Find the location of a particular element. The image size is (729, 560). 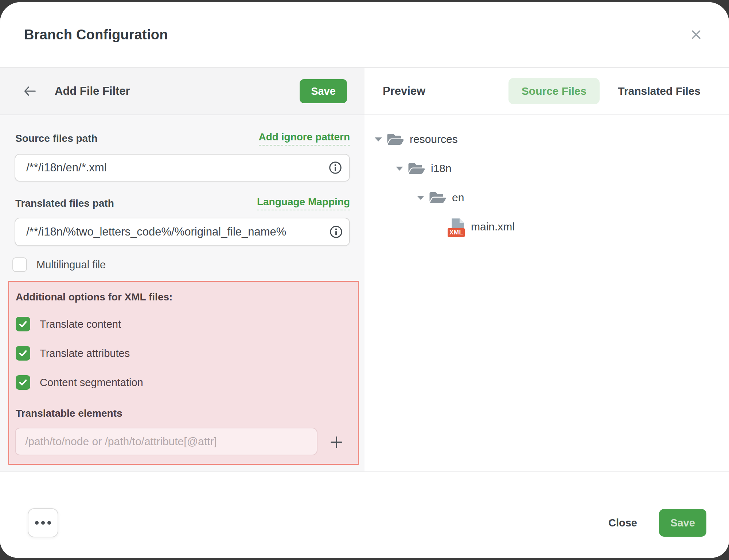

header-band: Add File Filter Save Preview Source File… is located at coordinates (364, 91).